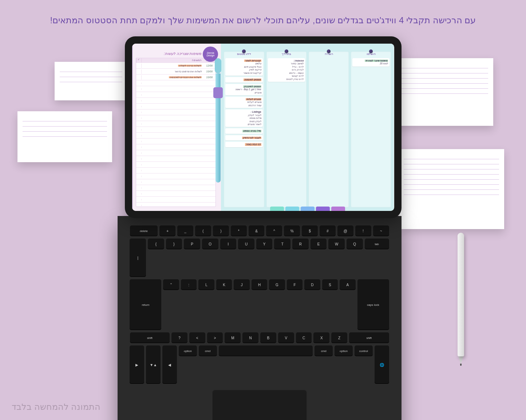 This screenshot has height=420, width=526. Describe the element at coordinates (264, 244) in the screenshot. I see `key: Y` at that location.